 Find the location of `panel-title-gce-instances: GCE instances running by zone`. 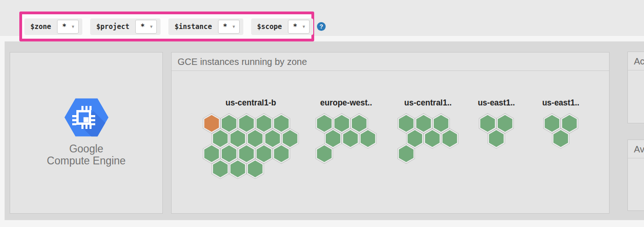

panel-title-gce-instances: GCE instances running by zone is located at coordinates (390, 62).